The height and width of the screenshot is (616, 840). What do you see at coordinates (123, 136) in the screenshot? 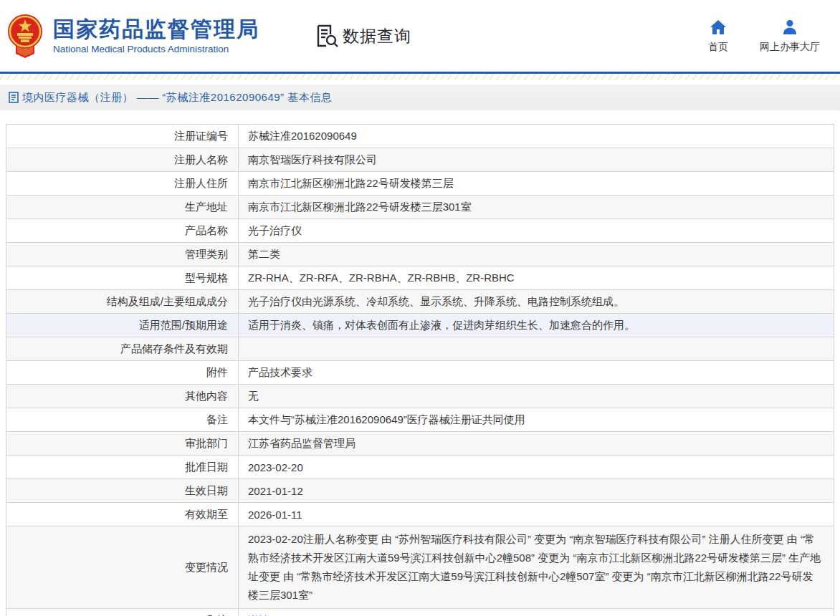
I see `field-label: 注册证编号` at bounding box center [123, 136].